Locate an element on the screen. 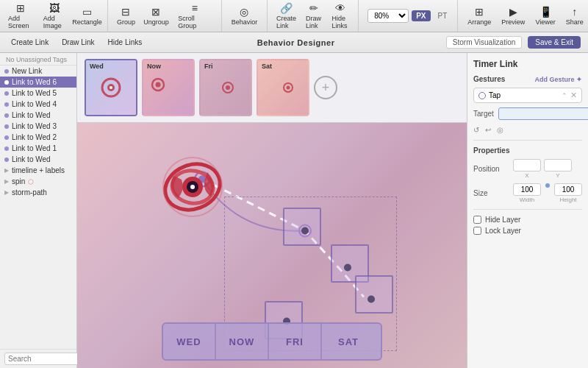 This screenshot has width=588, height=368. gesture-clear-button: ✕ is located at coordinates (573, 96).